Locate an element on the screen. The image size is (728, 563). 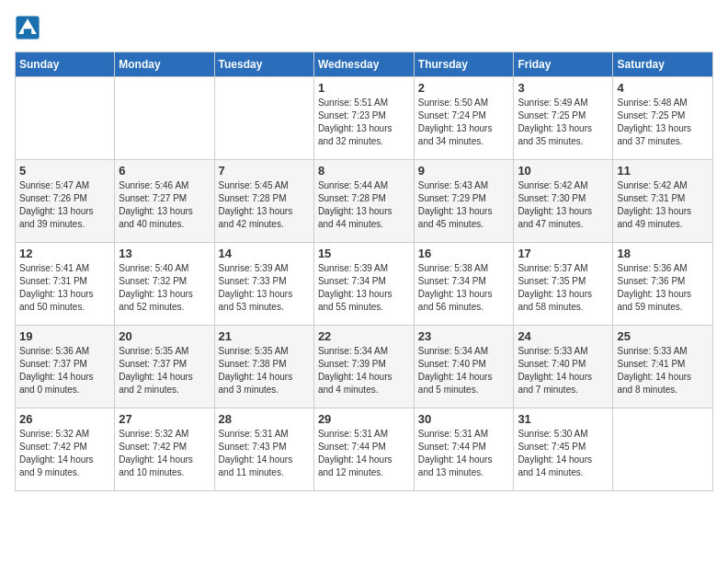
day-number: 28 is located at coordinates (265, 419).